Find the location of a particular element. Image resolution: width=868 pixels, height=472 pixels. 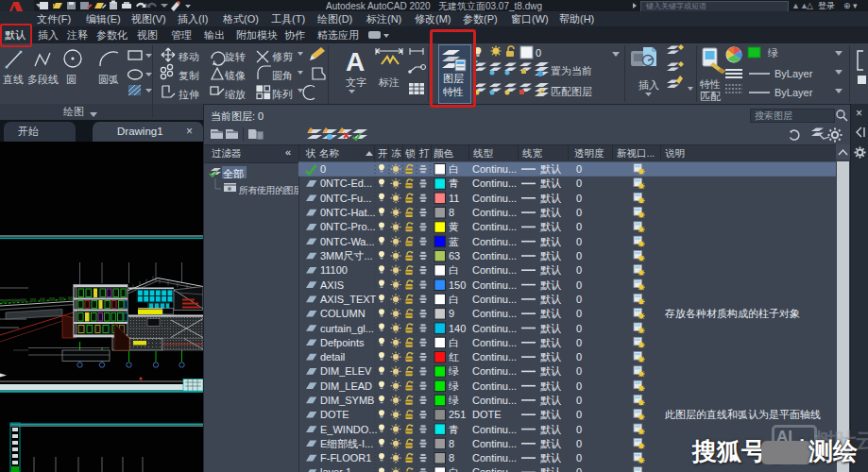

svg-text: 蓝 is located at coordinates (453, 242).